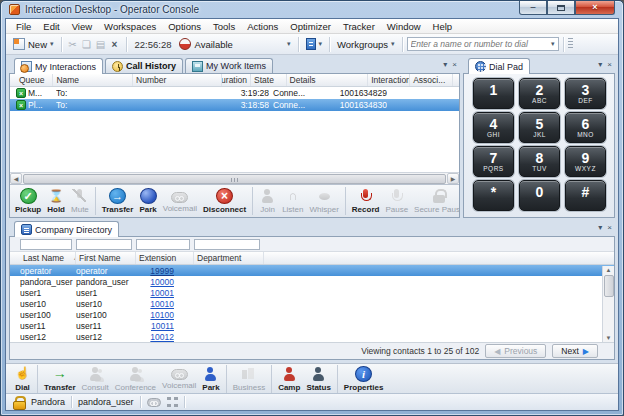 The image size is (624, 416). I want to click on extension-link: 10100, so click(162, 315).